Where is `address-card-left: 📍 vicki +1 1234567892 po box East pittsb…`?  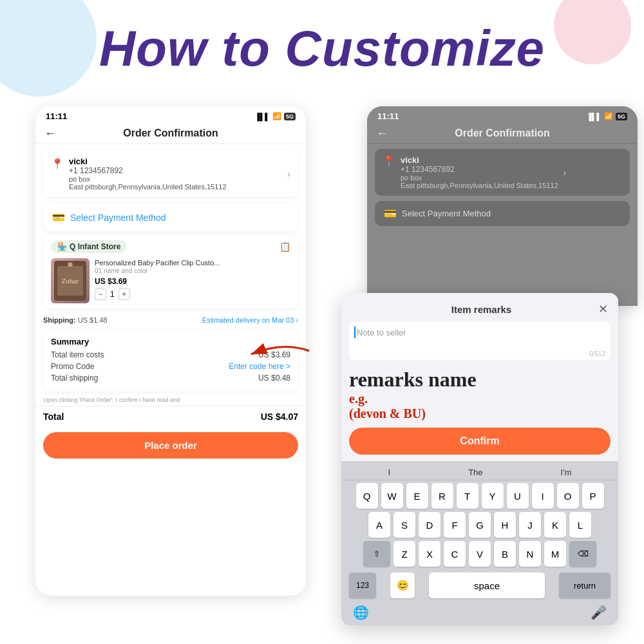 address-card-left: 📍 vicki +1 1234567892 po box East pittsb… is located at coordinates (171, 174).